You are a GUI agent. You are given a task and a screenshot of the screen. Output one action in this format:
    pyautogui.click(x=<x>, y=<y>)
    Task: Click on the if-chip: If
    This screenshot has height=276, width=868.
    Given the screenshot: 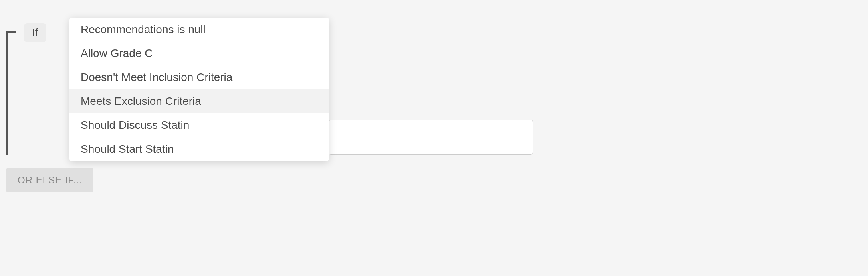 What is the action you would take?
    pyautogui.click(x=35, y=33)
    